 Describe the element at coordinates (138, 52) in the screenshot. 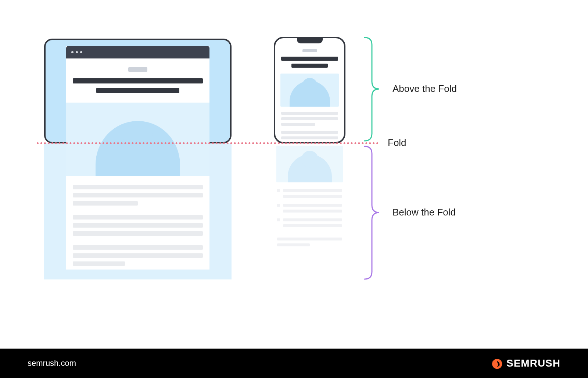

I see `browser-titlebar` at that location.